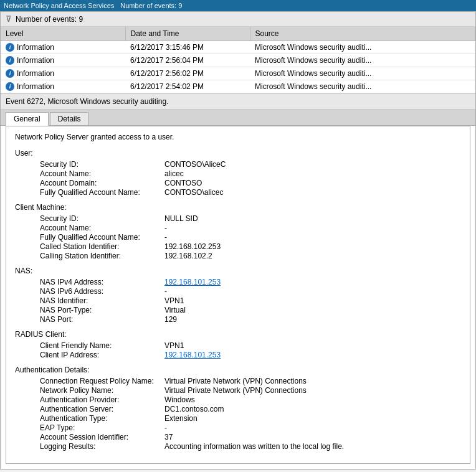 The image size is (476, 472). I want to click on tabs-row: General Details, so click(238, 118).